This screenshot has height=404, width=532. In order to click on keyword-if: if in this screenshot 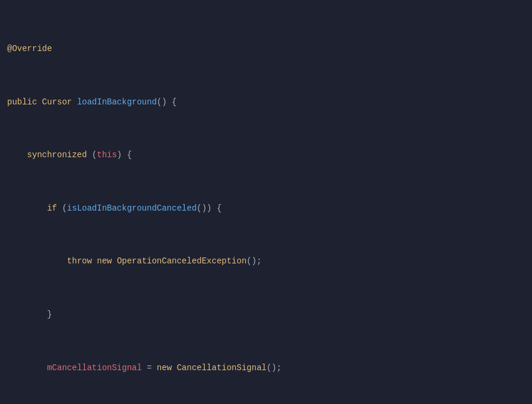, I will do `click(52, 208)`.